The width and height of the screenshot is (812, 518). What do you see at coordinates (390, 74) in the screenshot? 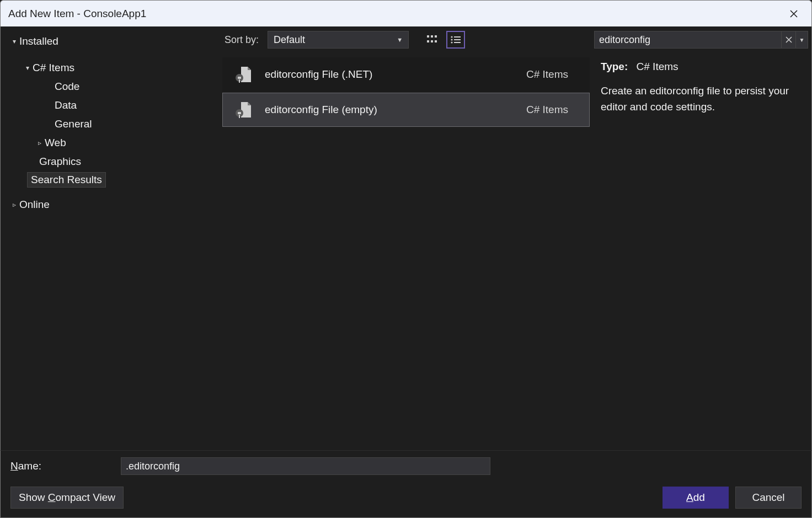
I see `template-name: editorconfig File (.NET)` at bounding box center [390, 74].